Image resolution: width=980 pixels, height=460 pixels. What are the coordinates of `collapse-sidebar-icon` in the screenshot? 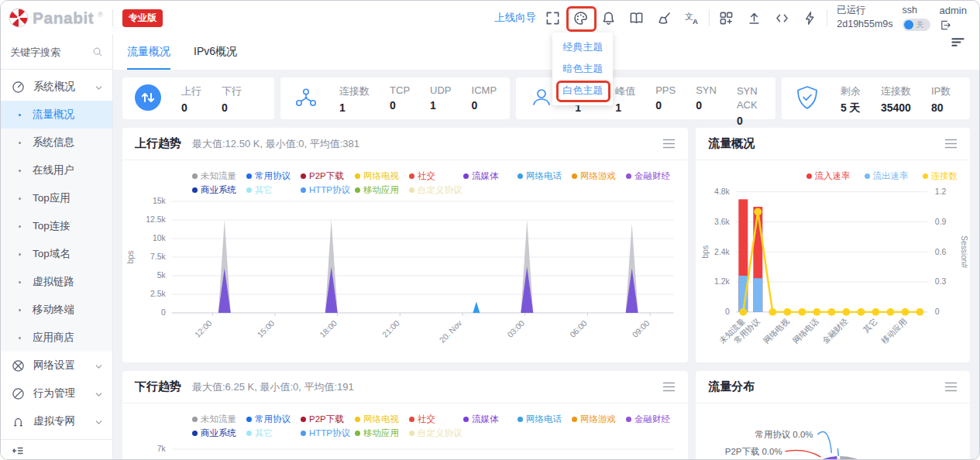 It's located at (18, 451).